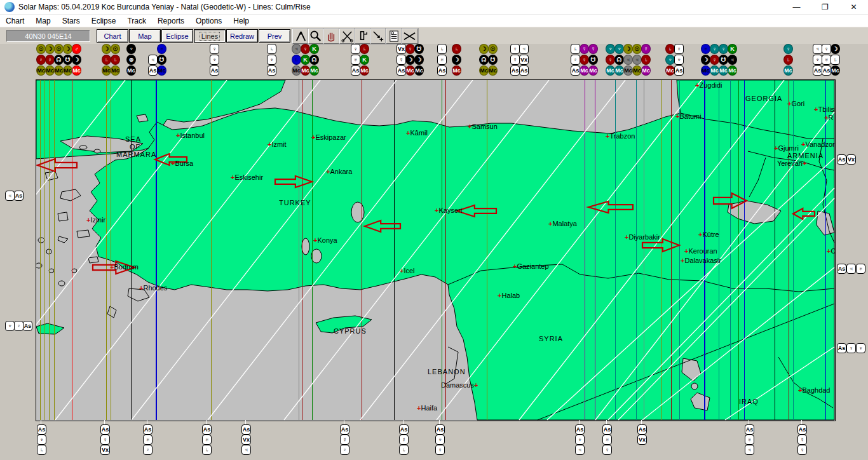 This screenshot has width=868, height=460. Describe the element at coordinates (242, 36) in the screenshot. I see `toolbar-button-redraw: Redraw` at that location.